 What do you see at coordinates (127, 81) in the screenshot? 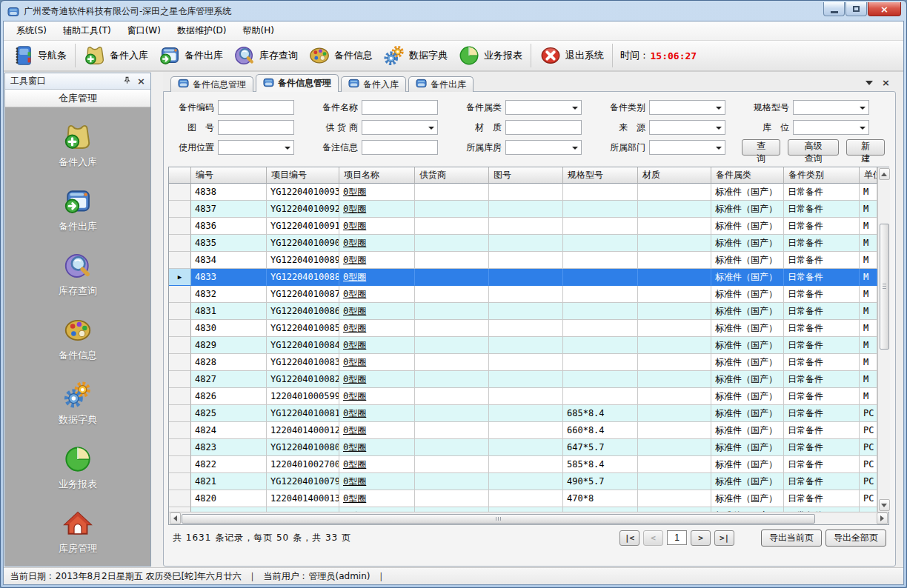
I see `pin-icon` at bounding box center [127, 81].